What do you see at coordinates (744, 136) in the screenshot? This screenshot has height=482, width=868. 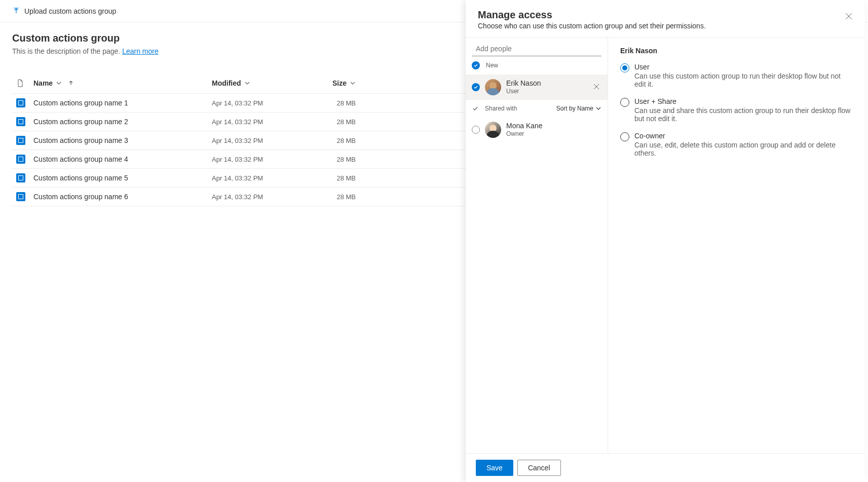 I see `permission-label: Co-owner` at bounding box center [744, 136].